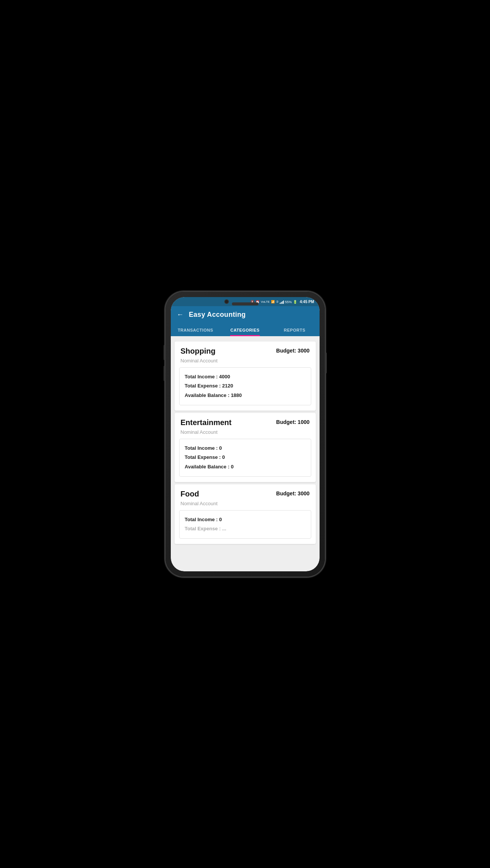 The width and height of the screenshot is (490, 868). What do you see at coordinates (245, 315) in the screenshot?
I see `app-header: ← Easy Accounting` at bounding box center [245, 315].